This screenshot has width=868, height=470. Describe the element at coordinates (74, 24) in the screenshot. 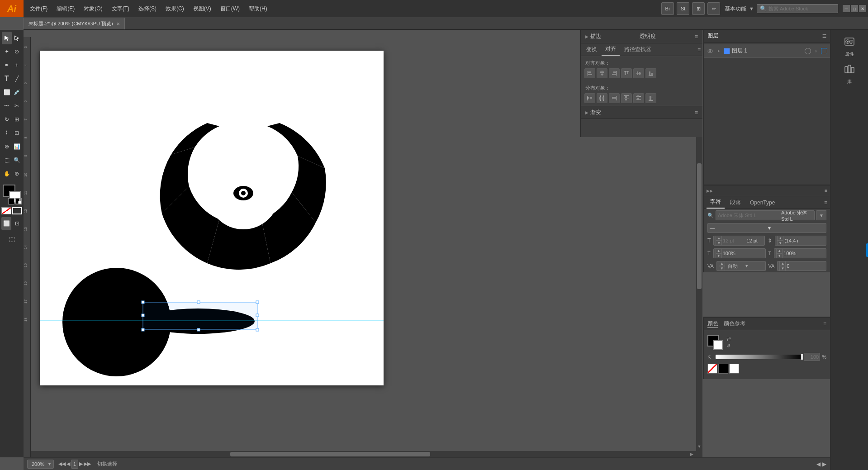

I see `document-tab: 未标题-2* @ 200% (CMYK/GPU 预览) ×` at that location.